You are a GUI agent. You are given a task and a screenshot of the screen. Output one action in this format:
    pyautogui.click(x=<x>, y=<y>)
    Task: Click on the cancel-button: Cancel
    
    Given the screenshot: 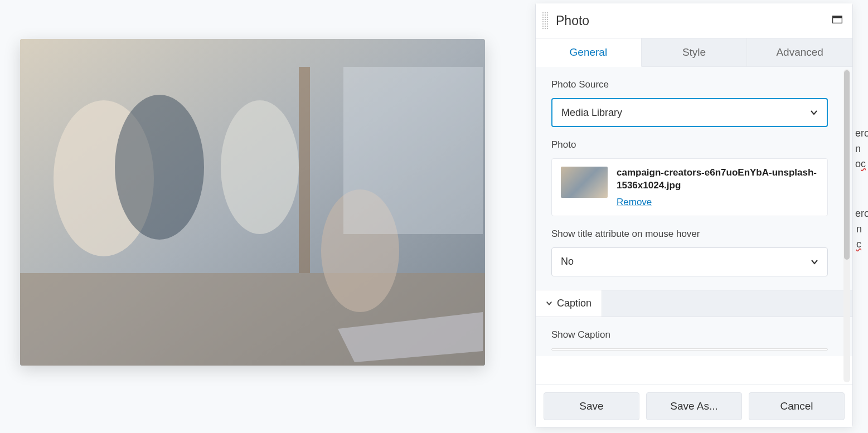 What is the action you would take?
    pyautogui.click(x=797, y=406)
    